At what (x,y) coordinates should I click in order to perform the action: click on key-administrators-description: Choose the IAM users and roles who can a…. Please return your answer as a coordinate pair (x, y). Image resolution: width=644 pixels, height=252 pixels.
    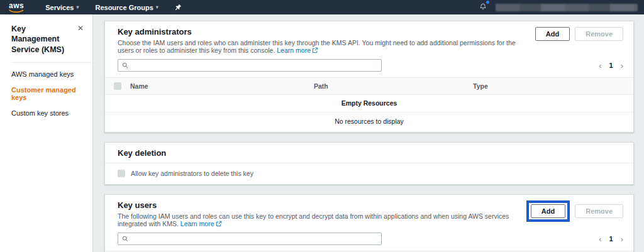
    Looking at the image, I should click on (323, 47).